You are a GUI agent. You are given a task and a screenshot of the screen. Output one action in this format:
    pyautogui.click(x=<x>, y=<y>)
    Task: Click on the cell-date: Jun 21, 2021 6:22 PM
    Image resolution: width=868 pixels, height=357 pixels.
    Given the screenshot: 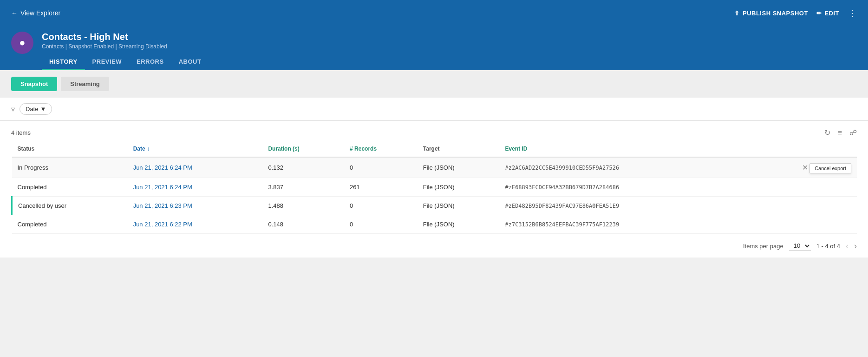 What is the action you would take?
    pyautogui.click(x=195, y=225)
    